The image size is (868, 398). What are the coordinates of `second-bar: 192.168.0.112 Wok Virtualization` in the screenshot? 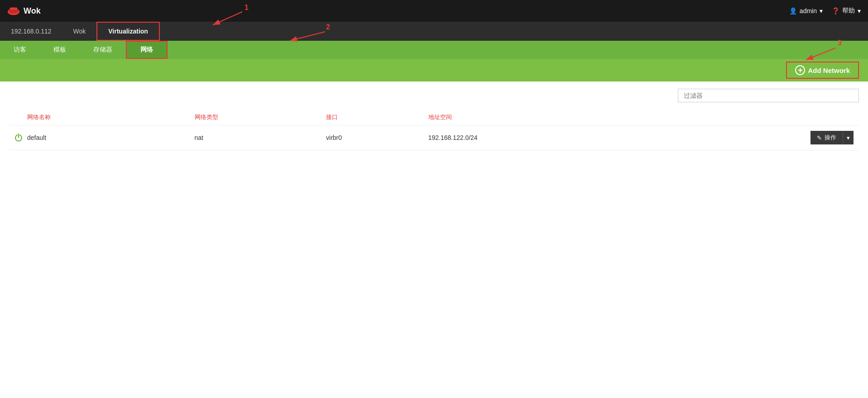 It's located at (434, 31).